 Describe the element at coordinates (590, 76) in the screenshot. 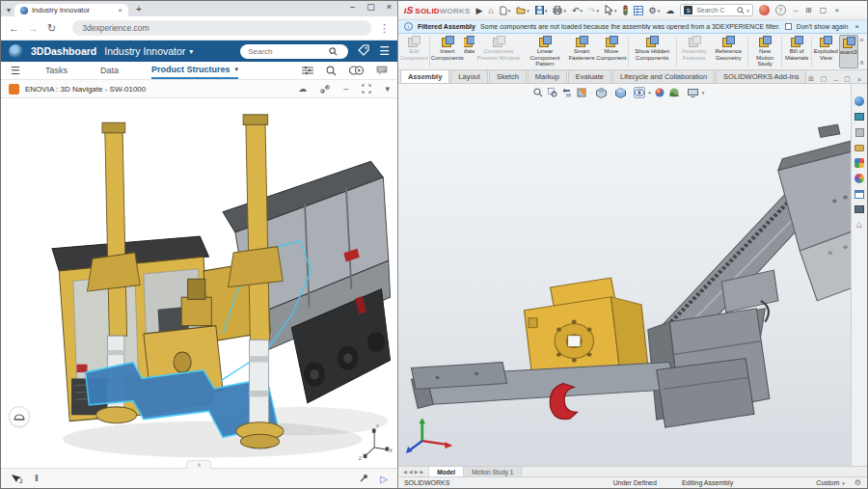

I see `tab-evaluate: Evaluate` at that location.